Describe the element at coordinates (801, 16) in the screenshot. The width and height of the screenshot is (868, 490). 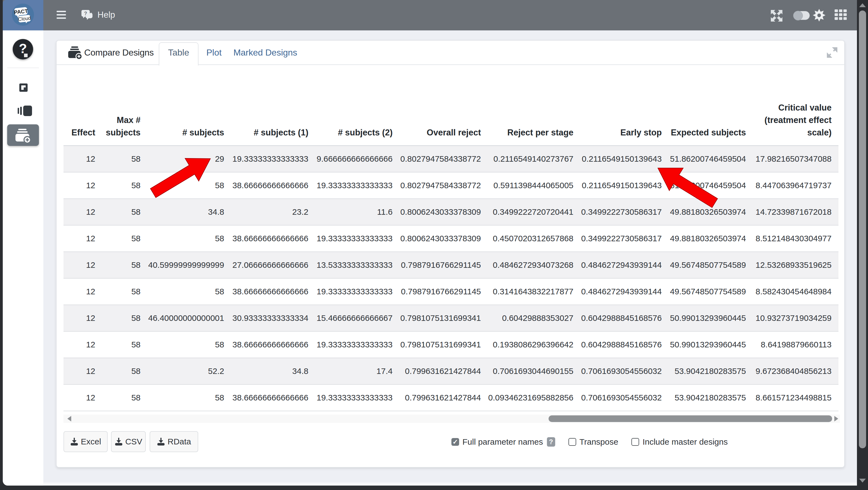
I see `theme-toggle-switch` at that location.